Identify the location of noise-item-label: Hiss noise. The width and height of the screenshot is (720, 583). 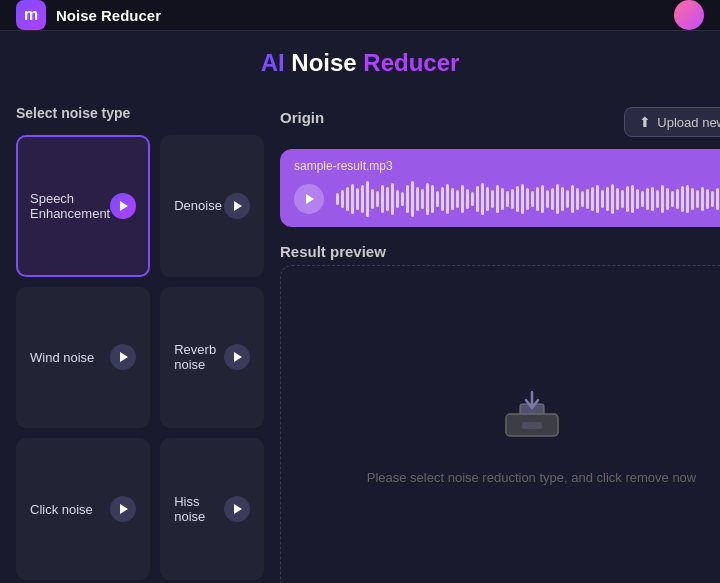
(199, 509).